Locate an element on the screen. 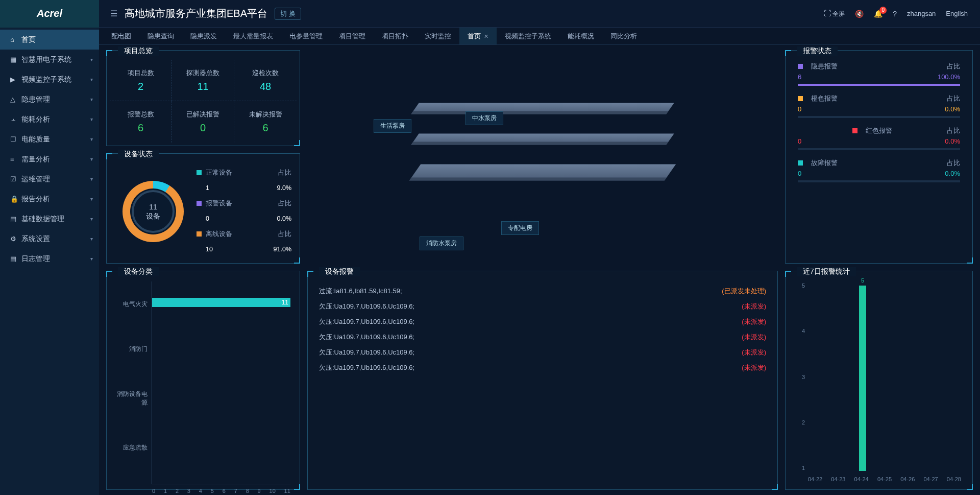  sidebar-item: ▤日志管理▾ is located at coordinates (50, 258).